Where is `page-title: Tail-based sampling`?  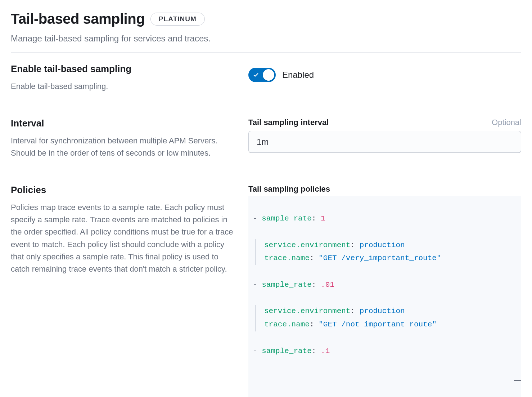
page-title: Tail-based sampling is located at coordinates (78, 19).